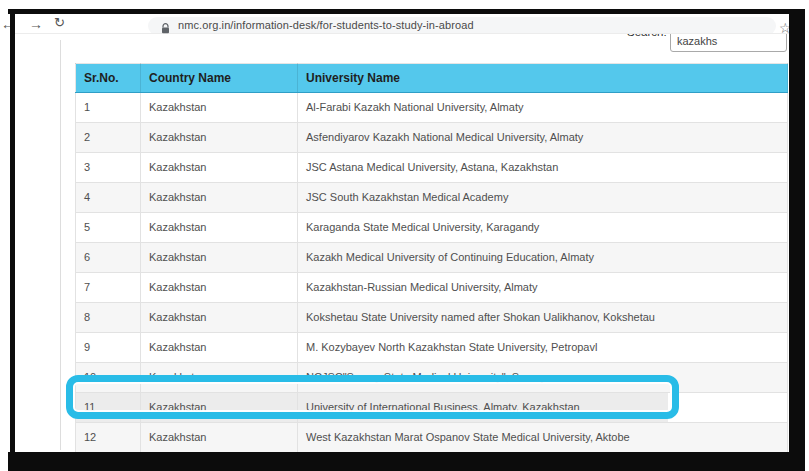 This screenshot has height=471, width=809. What do you see at coordinates (432, 318) in the screenshot?
I see `table-row: 8KazakhstanKokshetau State University na…` at bounding box center [432, 318].